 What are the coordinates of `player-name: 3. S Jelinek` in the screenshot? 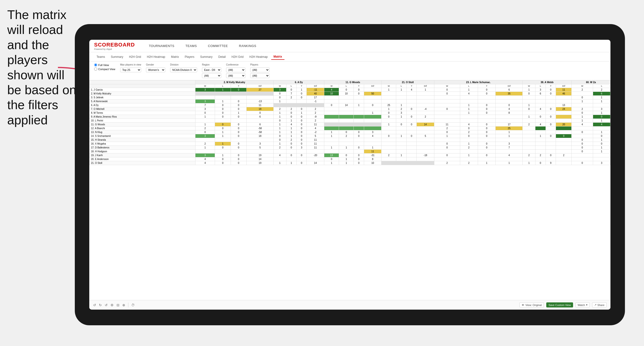 It's located at (142, 98).